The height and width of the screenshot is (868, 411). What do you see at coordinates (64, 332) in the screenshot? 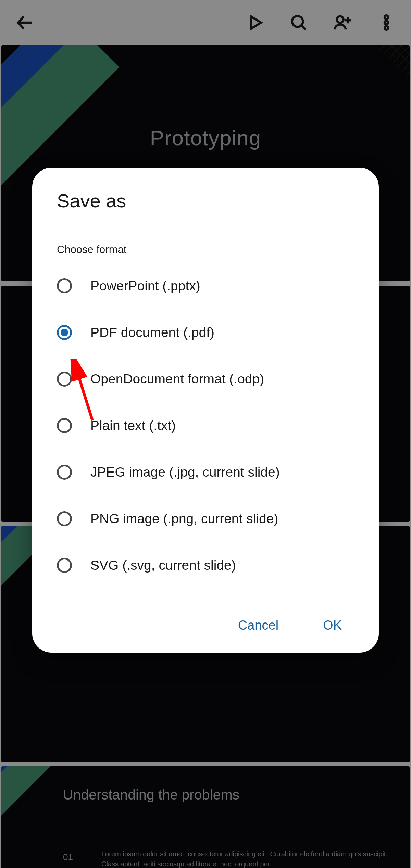
I see `radio-checked-icon` at bounding box center [64, 332].